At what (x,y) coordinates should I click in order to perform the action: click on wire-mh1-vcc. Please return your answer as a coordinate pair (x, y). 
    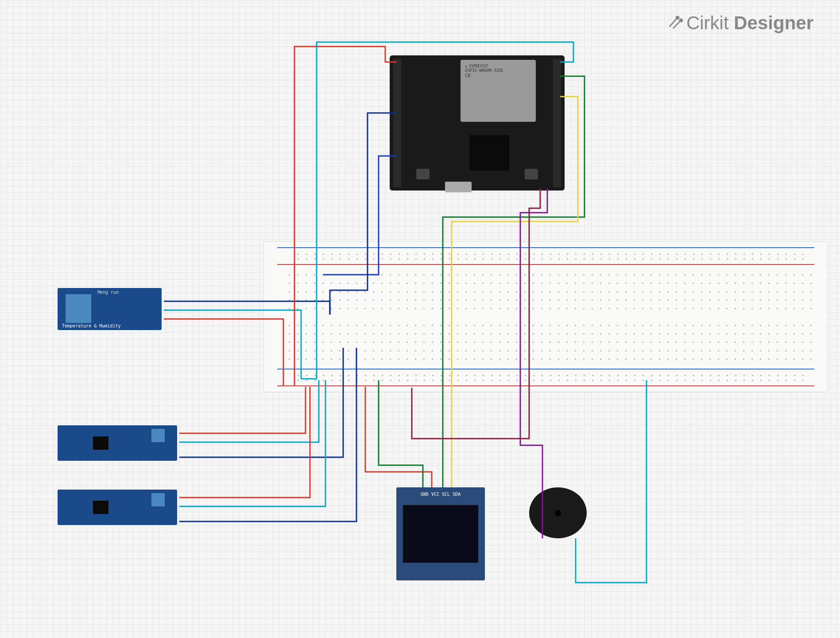
    Looking at the image, I should click on (243, 410).